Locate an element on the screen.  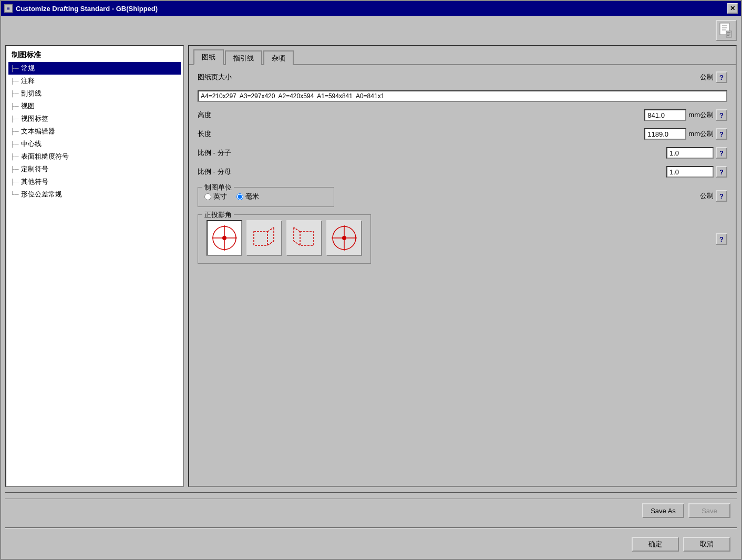
scale-den-input is located at coordinates (690, 172).